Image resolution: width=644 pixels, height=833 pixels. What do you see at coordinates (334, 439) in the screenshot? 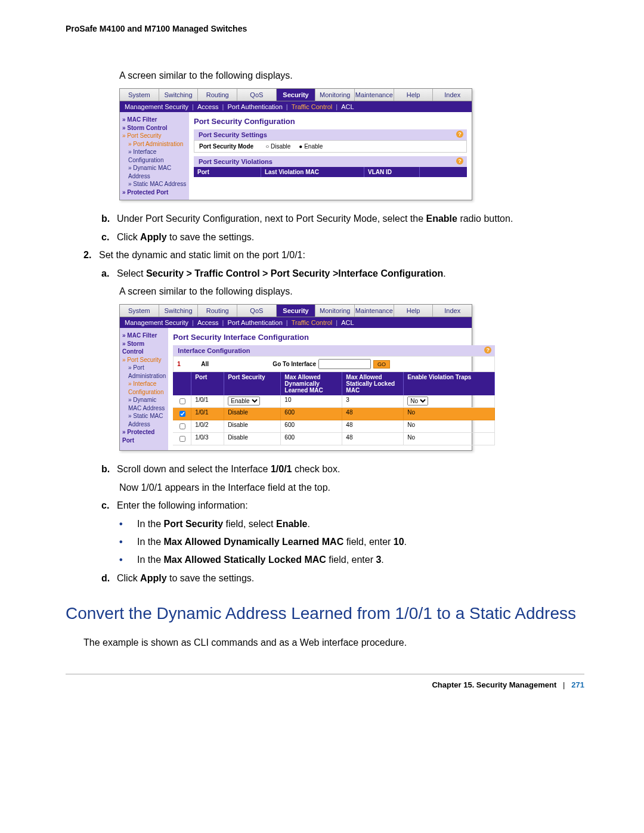
I see `table-row: 1/0/3Disable60048No` at bounding box center [334, 439].